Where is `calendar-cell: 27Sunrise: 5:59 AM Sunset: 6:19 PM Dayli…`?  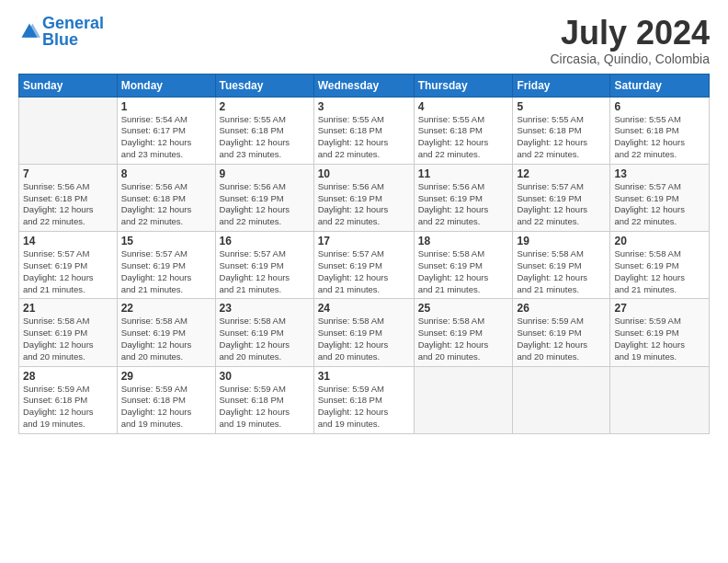
calendar-cell: 27Sunrise: 5:59 AM Sunset: 6:19 PM Dayli… is located at coordinates (660, 333).